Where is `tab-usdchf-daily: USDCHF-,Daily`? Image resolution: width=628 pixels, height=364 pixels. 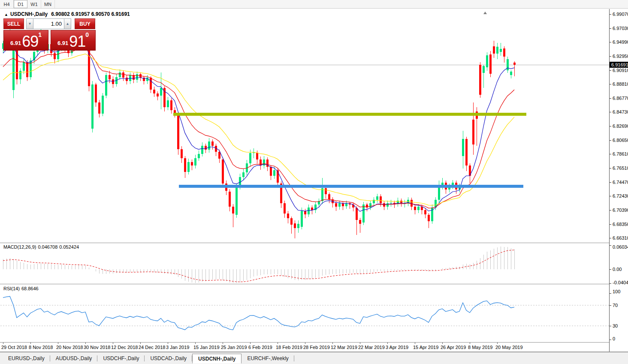 tab-usdchf-daily: USDCHF-,Daily is located at coordinates (121, 358).